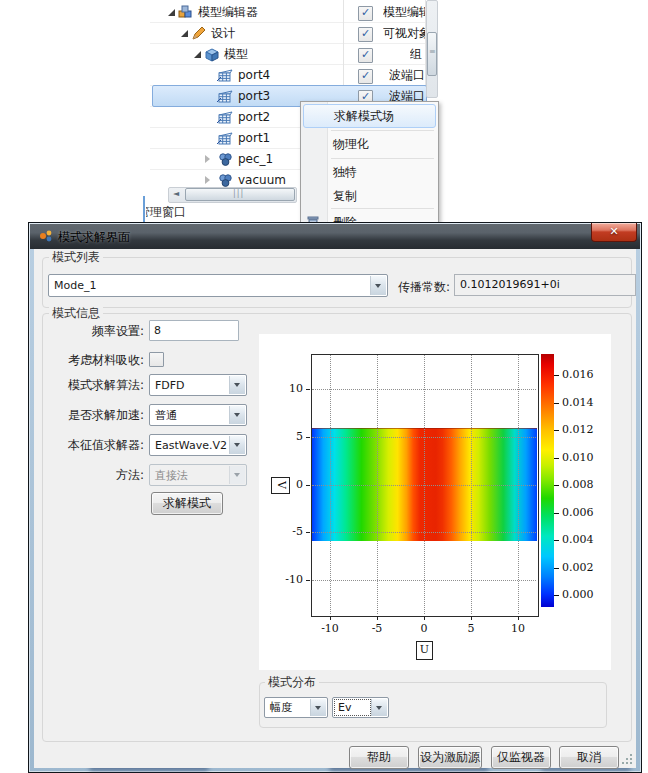 Image resolution: width=648 pixels, height=773 pixels. What do you see at coordinates (424, 650) in the screenshot?
I see `x-axis-label: U` at bounding box center [424, 650].